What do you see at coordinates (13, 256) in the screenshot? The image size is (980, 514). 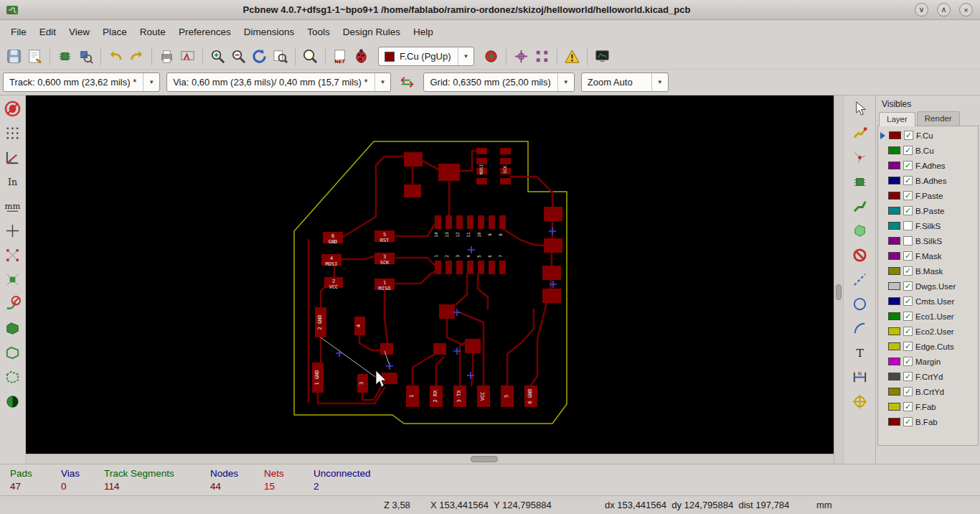 I see `ratsnest-icon` at bounding box center [13, 256].